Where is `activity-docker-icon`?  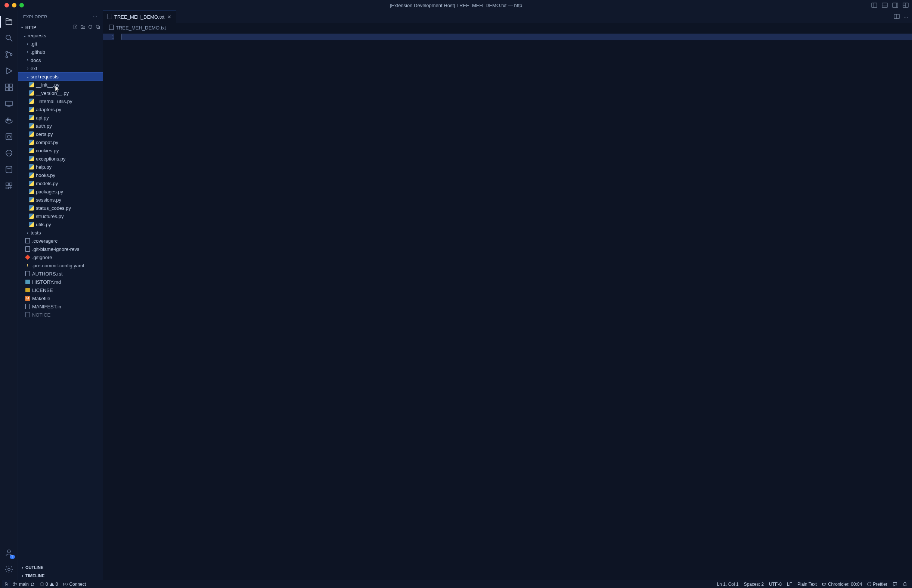 activity-docker-icon is located at coordinates (9, 120).